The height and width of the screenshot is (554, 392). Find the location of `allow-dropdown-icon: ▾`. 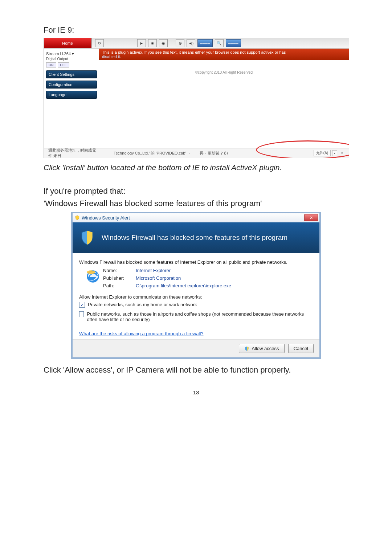

allow-dropdown-icon: ▾ is located at coordinates (335, 153).